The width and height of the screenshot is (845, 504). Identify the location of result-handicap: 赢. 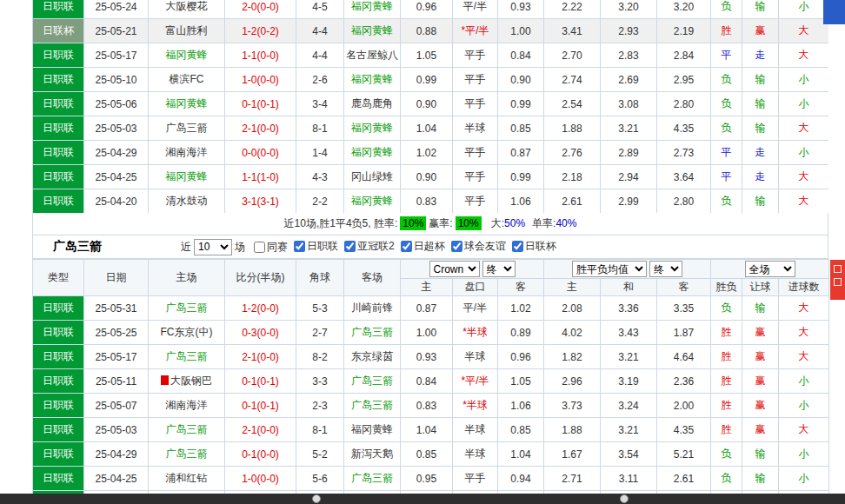
(761, 381).